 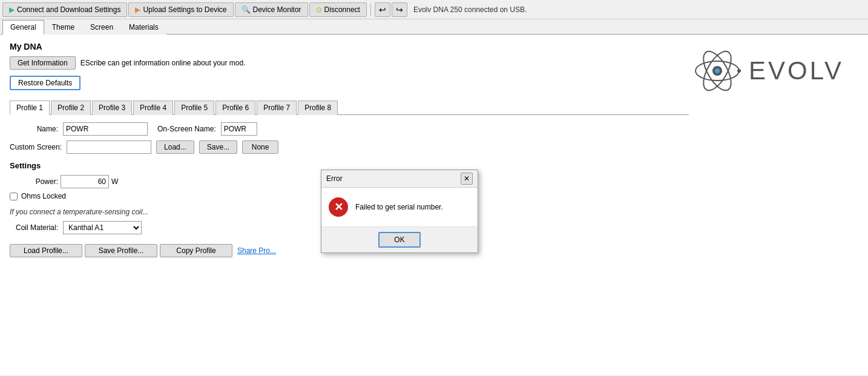 What do you see at coordinates (434, 10) in the screenshot?
I see `toolbar: ▶ Connect and Download Settings ▶ Upload…` at bounding box center [434, 10].